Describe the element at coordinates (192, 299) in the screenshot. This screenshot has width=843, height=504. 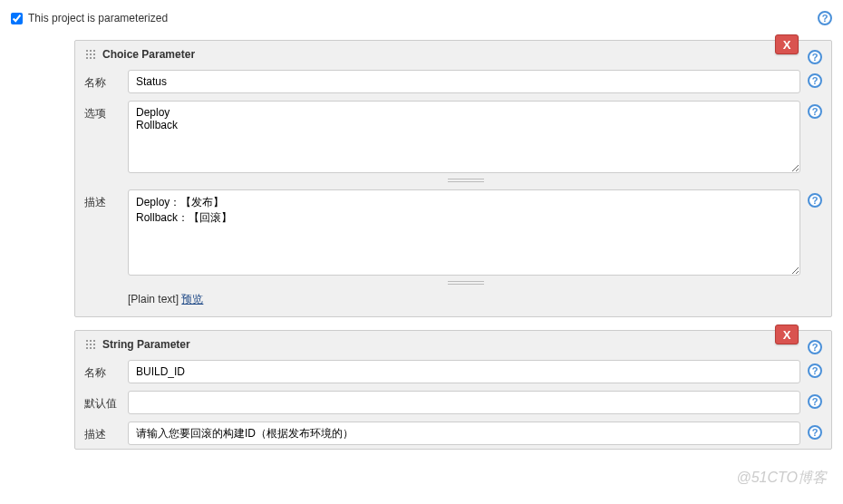
I see `preview-link: 预览` at that location.